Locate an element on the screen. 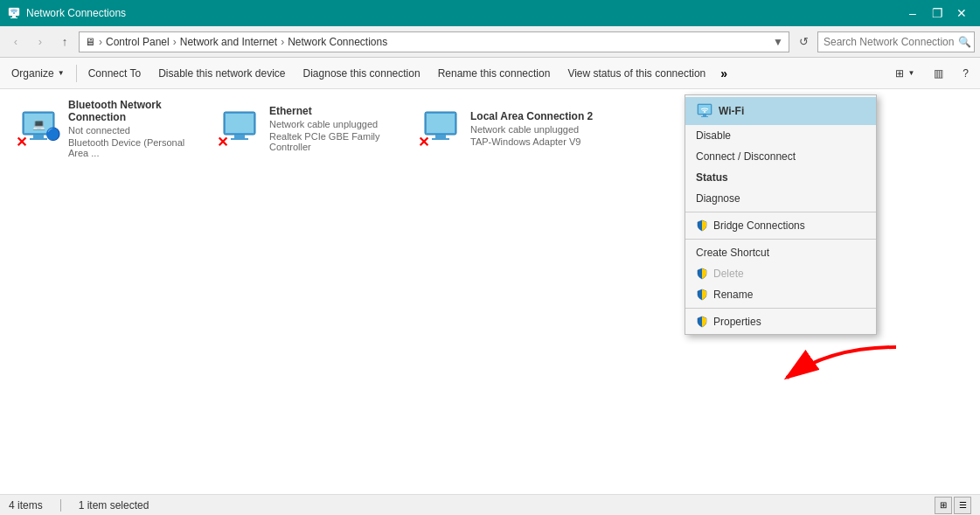  ethernet-error-icon: ✕ is located at coordinates (222, 143).